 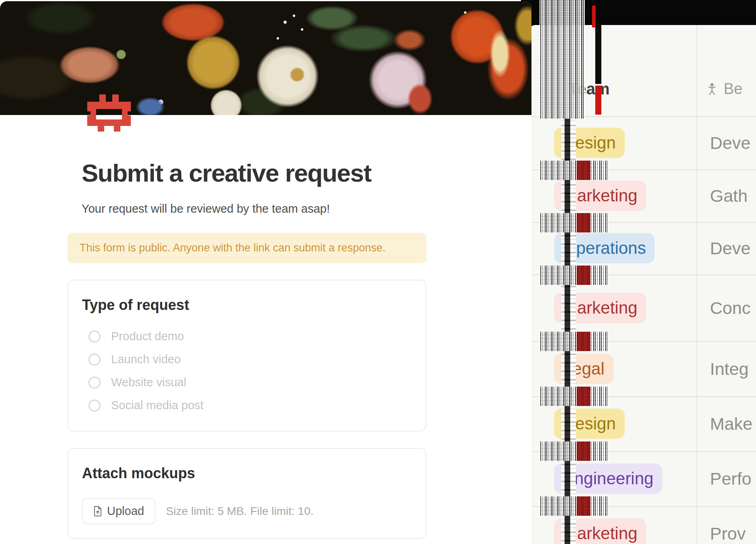 What do you see at coordinates (247, 371) in the screenshot?
I see `radio-option-list: Product demo Launch video Website visual…` at bounding box center [247, 371].